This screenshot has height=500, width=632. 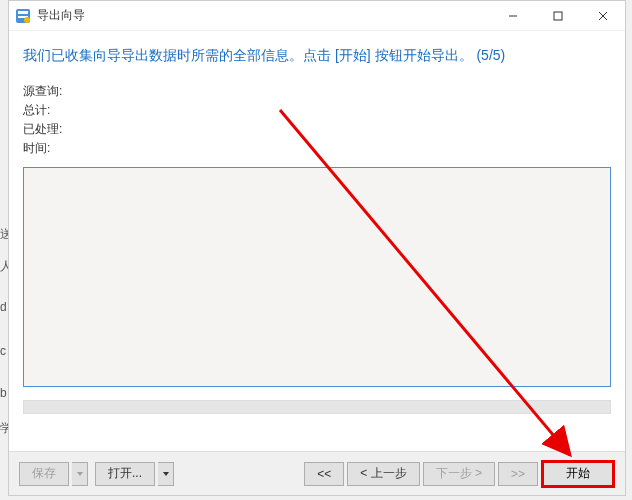 What do you see at coordinates (383, 474) in the screenshot?
I see `prev-button: < 上一步` at bounding box center [383, 474].